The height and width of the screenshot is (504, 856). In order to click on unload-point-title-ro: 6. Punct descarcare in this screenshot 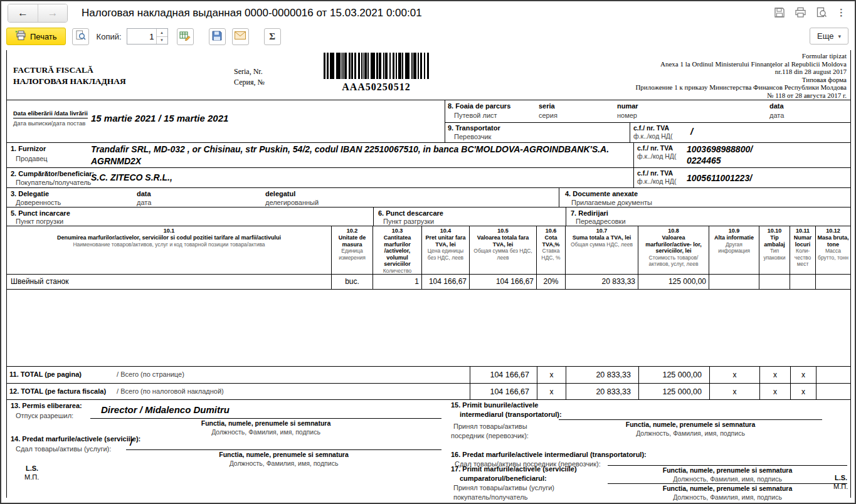, I will do `click(411, 213)`.